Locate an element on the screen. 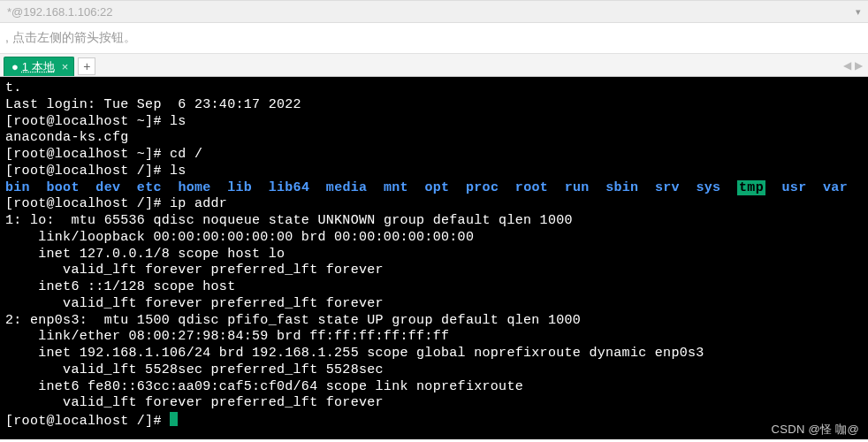 This screenshot has height=442, width=868. dir-etc: etc is located at coordinates (149, 187).